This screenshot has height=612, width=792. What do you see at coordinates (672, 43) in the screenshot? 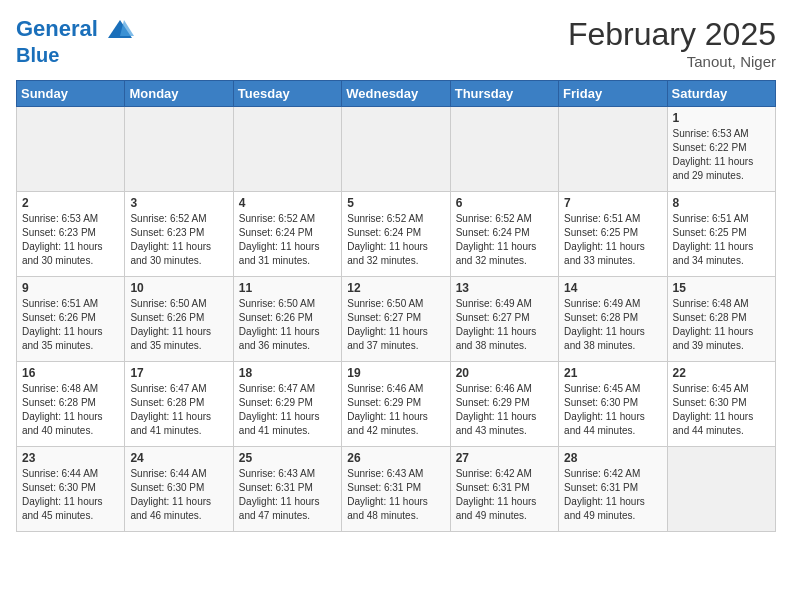
I see `title-block: February 2025 Tanout, Niger` at bounding box center [672, 43].